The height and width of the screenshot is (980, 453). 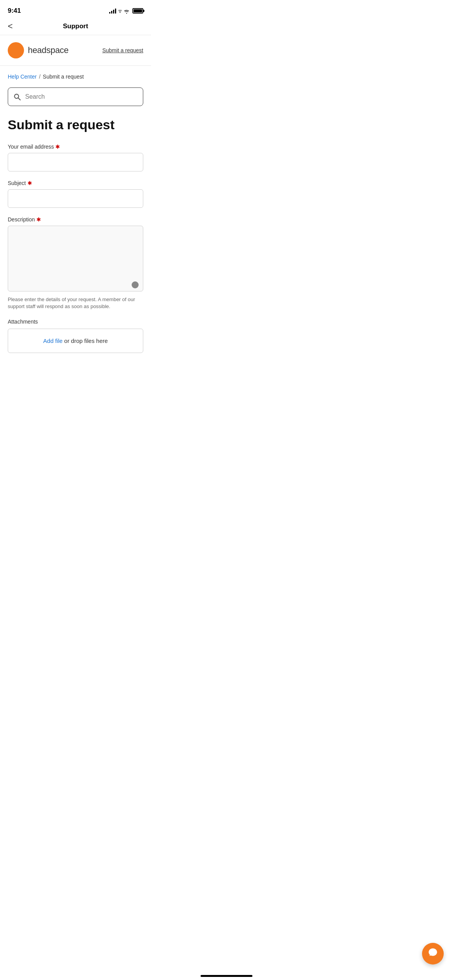 What do you see at coordinates (76, 97) in the screenshot?
I see `search-input` at bounding box center [76, 97].